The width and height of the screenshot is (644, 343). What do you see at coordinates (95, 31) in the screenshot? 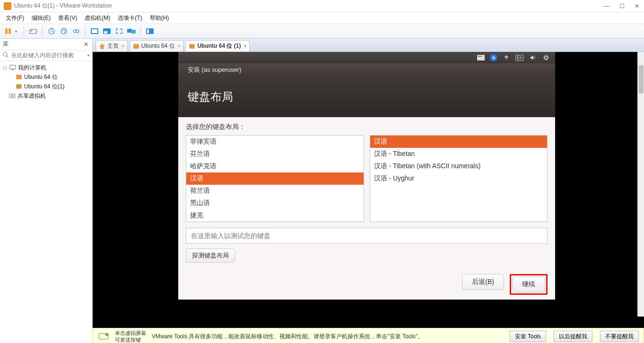
I see `fullscreen-button` at bounding box center [95, 31].